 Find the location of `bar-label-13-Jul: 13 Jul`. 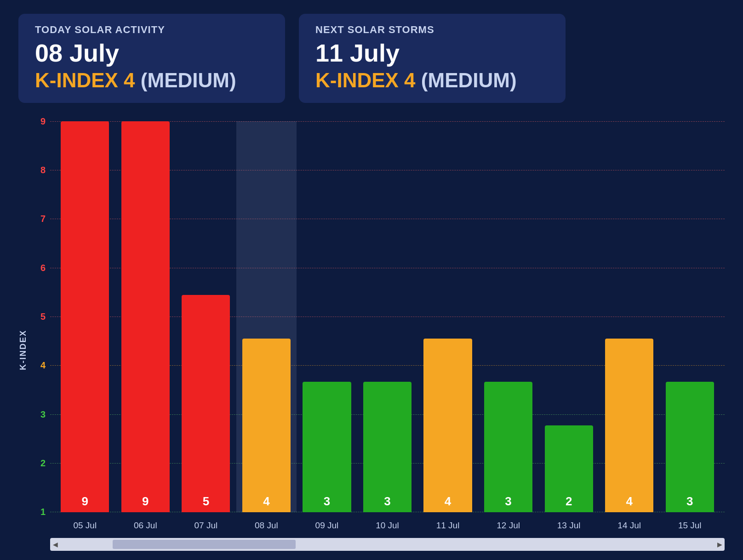

bar-label-13-Jul: 13 Jul is located at coordinates (569, 526).